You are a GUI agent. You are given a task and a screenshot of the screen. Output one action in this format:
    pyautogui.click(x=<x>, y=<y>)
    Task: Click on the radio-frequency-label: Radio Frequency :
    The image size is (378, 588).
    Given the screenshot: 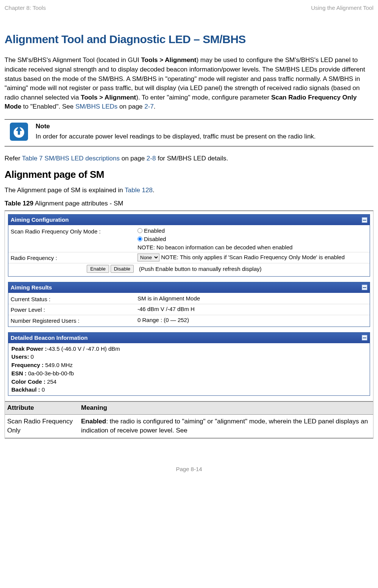 What is the action you would take?
    pyautogui.click(x=74, y=258)
    